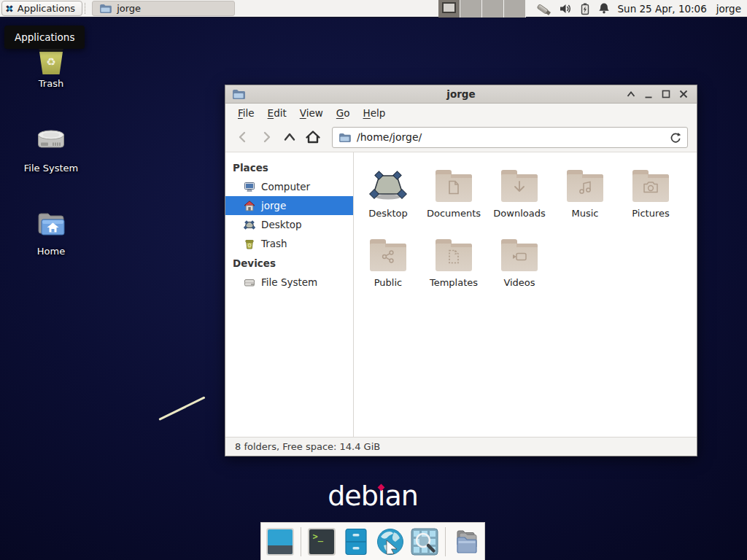 The height and width of the screenshot is (560, 747). What do you see at coordinates (651, 213) in the screenshot?
I see `file-name: Pictures` at bounding box center [651, 213].